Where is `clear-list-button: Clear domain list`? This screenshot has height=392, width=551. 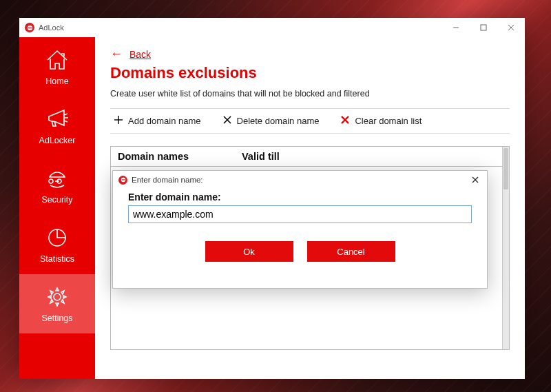 clear-list-button: Clear domain list is located at coordinates (380, 121).